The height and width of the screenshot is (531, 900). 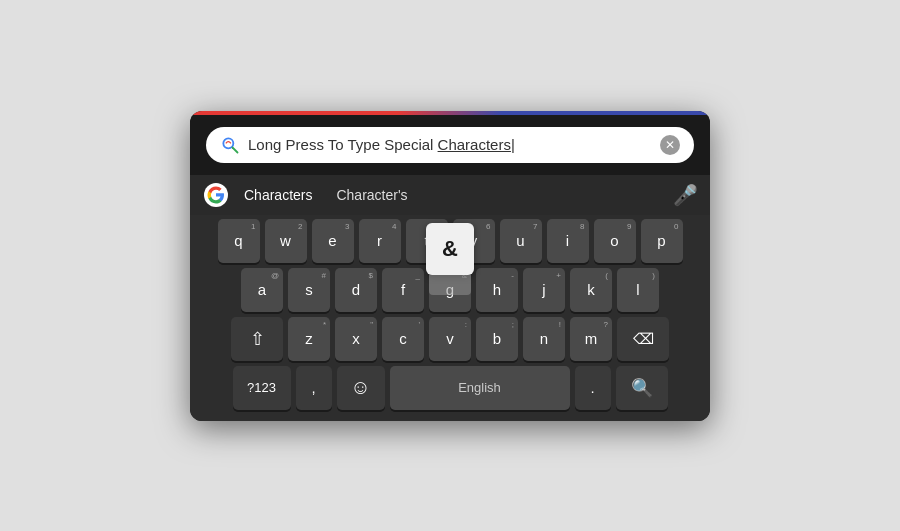 I want to click on keyboard-row-3: ⇧ z* x" c' v: b; n! m? ⌫, so click(x=450, y=339).